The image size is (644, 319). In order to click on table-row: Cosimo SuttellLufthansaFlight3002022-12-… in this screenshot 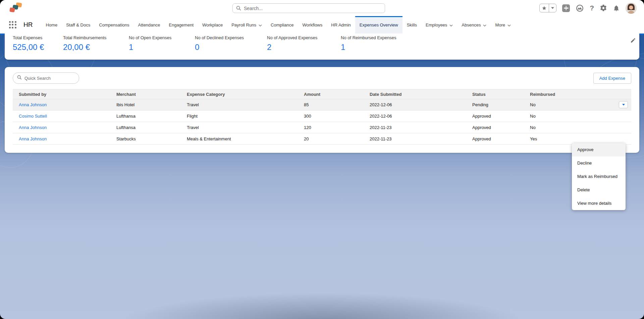, I will do `click(322, 116)`.